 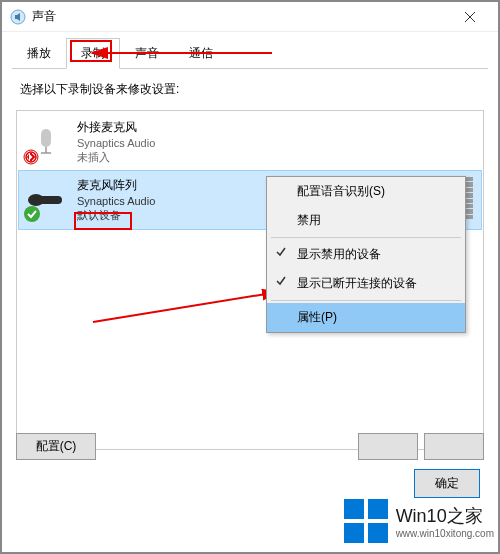 I want to click on instruction-text: 选择以下录制设备来修改设置:, so click(x=250, y=88).